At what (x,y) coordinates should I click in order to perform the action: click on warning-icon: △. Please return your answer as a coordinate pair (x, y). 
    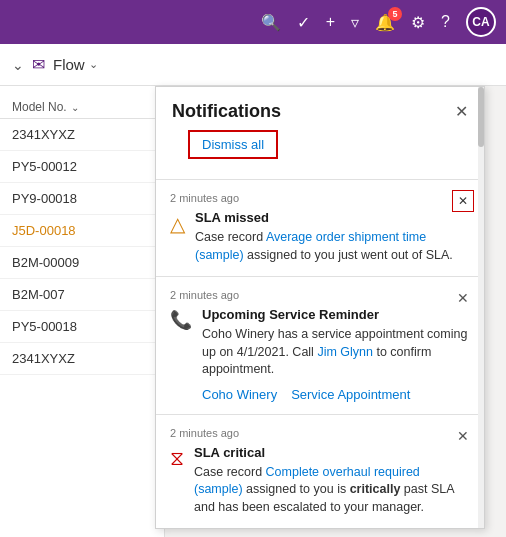
    Looking at the image, I should click on (178, 224).